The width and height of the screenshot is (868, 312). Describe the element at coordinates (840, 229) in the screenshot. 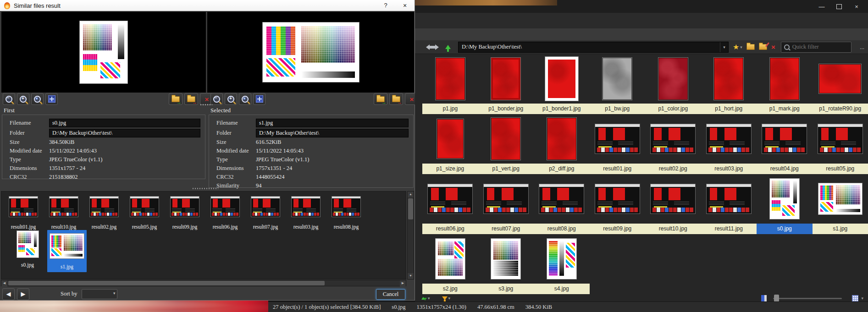

I see `file-name-label: s1.jpg` at that location.